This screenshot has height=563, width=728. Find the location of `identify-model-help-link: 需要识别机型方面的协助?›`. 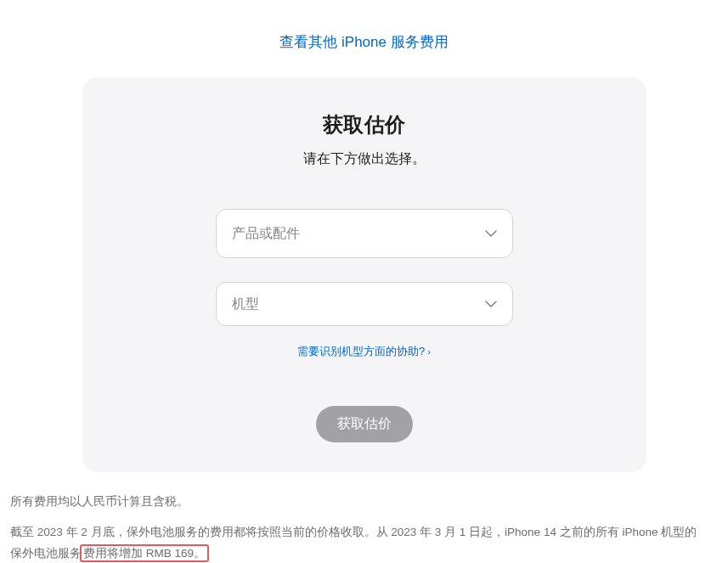

identify-model-help-link: 需要识别机型方面的协助?› is located at coordinates (364, 352).